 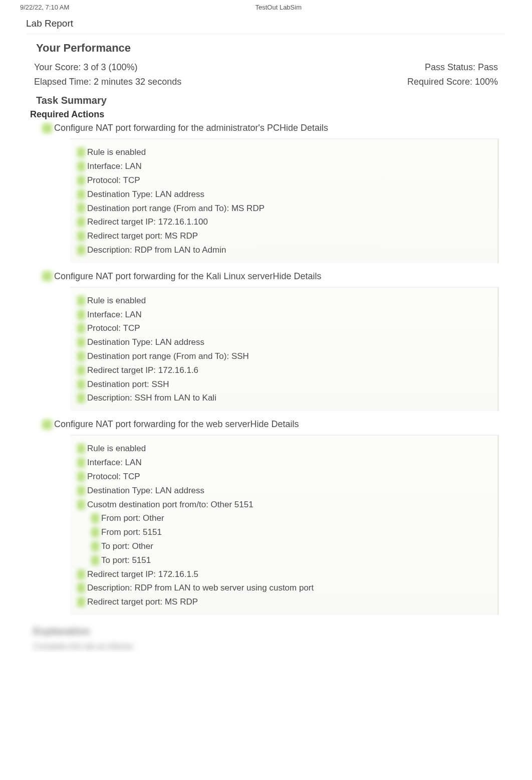 I want to click on detail-item: Description: SSH from LAN to Kali, so click(x=284, y=398).